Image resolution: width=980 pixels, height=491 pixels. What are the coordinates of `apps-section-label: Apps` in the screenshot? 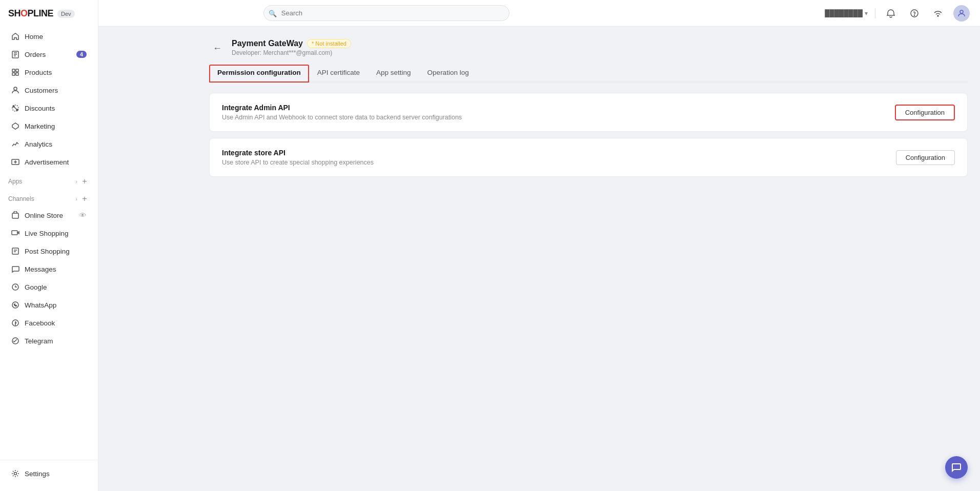 It's located at (15, 181).